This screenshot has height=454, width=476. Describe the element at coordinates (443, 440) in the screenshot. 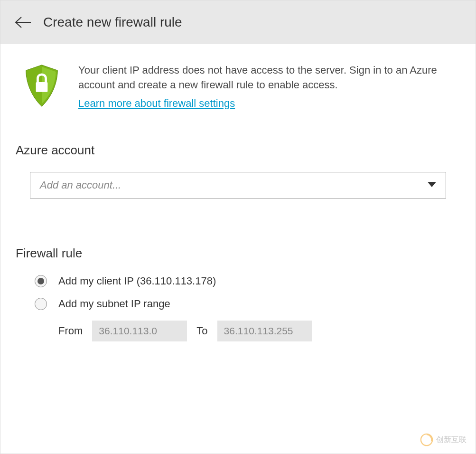

I see `watermark: 创新互联` at that location.